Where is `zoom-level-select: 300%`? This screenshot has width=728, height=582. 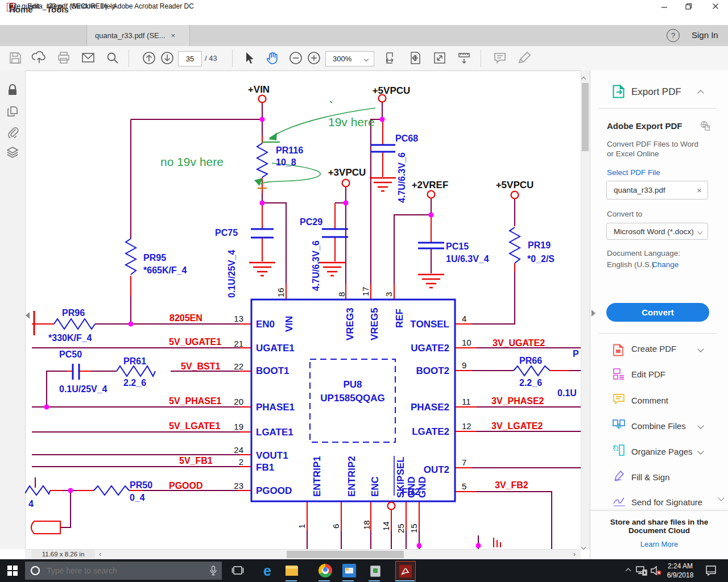
zoom-level-select: 300% is located at coordinates (350, 59).